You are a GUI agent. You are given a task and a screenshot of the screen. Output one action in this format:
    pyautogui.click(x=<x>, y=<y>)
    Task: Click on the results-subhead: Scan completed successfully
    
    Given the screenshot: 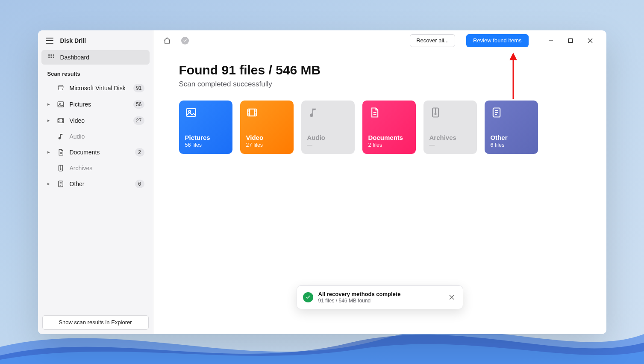 What is the action you would take?
    pyautogui.click(x=380, y=84)
    